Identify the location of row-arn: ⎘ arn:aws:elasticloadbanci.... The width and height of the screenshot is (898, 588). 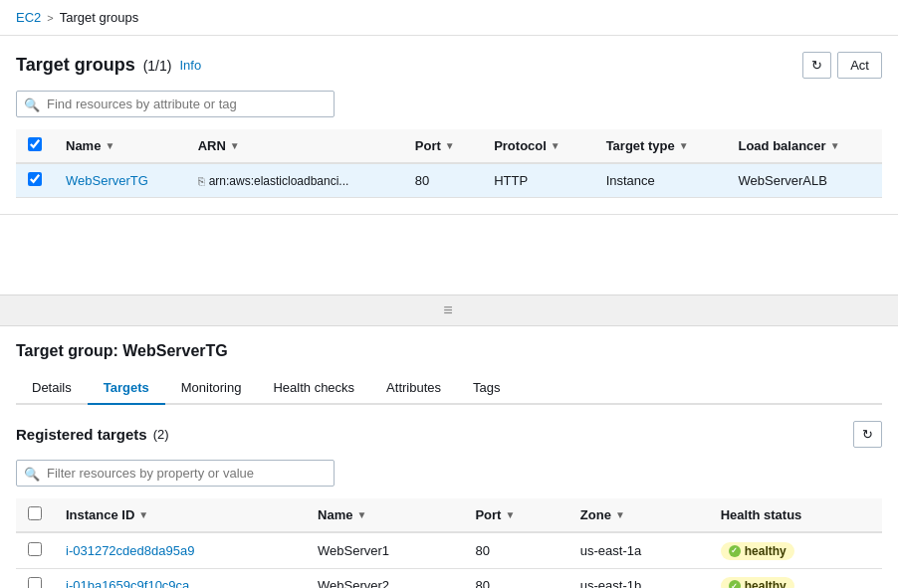
(295, 181).